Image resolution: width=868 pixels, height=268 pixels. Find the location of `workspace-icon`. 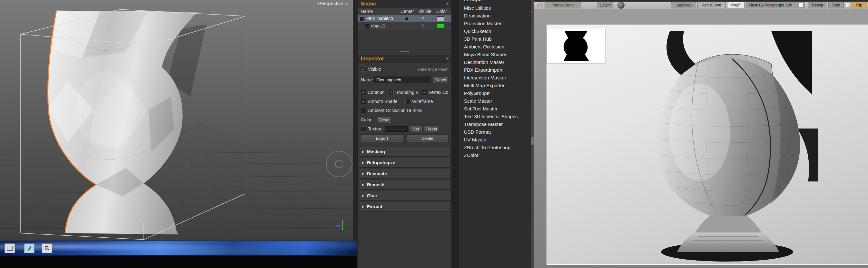

workspace-icon is located at coordinates (9, 248).